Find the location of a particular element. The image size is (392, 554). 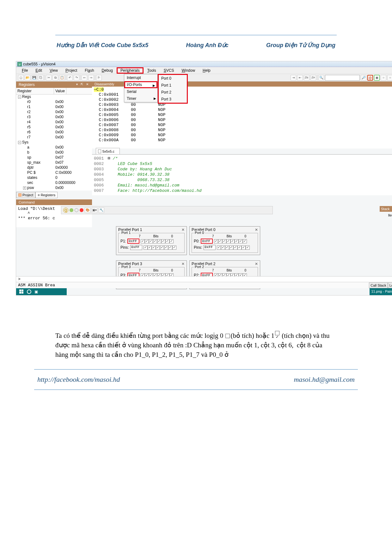

taskbar-paint-button: 11.png - Paint is located at coordinates (381, 292).